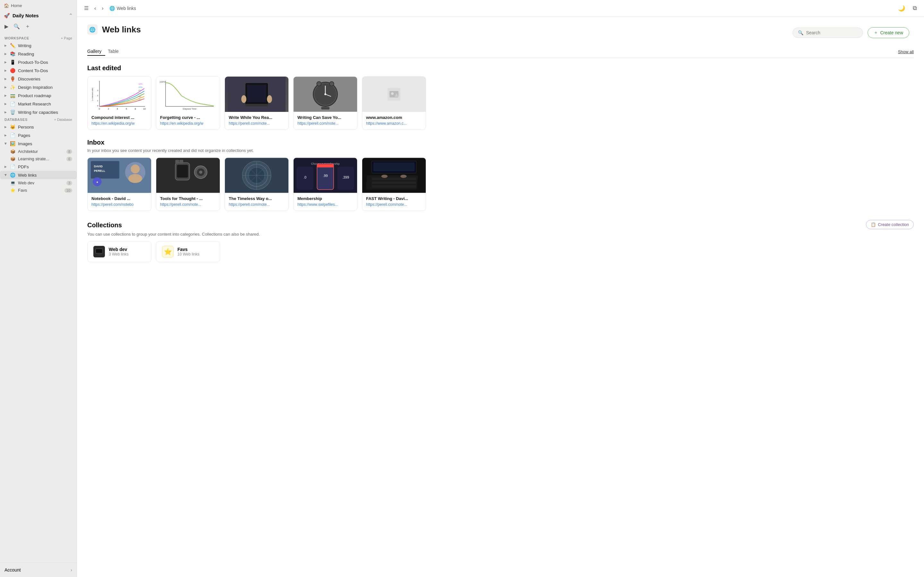 This screenshot has width=924, height=577. What do you see at coordinates (189, 254) in the screenshot?
I see `collection-count: 10 Web links` at bounding box center [189, 254].